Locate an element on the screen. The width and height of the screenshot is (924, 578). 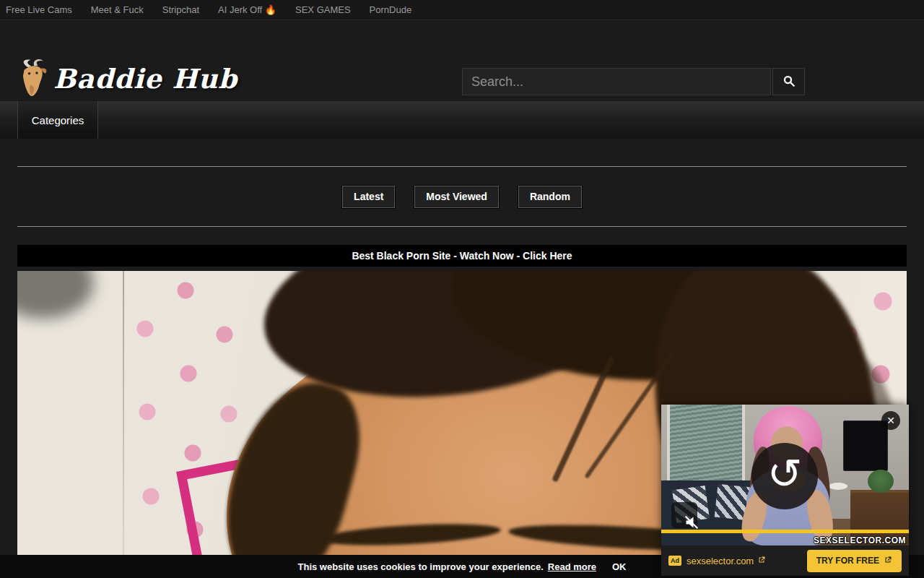
cookie-ok-button: OK is located at coordinates (619, 566).